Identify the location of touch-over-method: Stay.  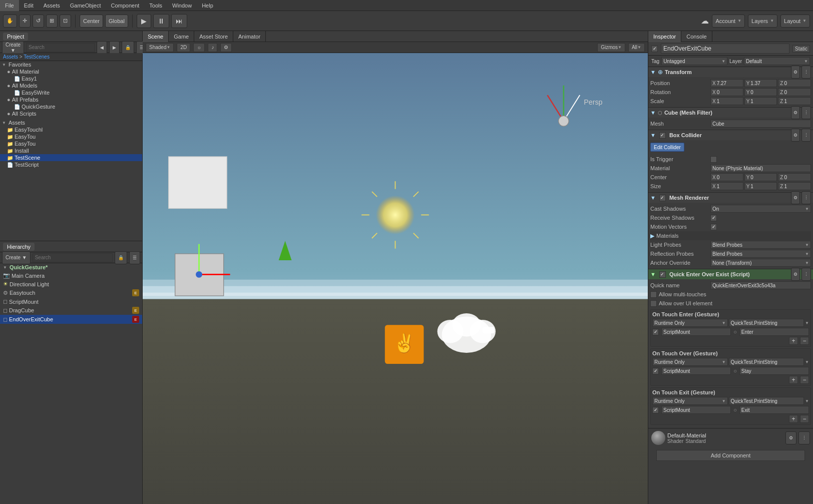
(774, 371).